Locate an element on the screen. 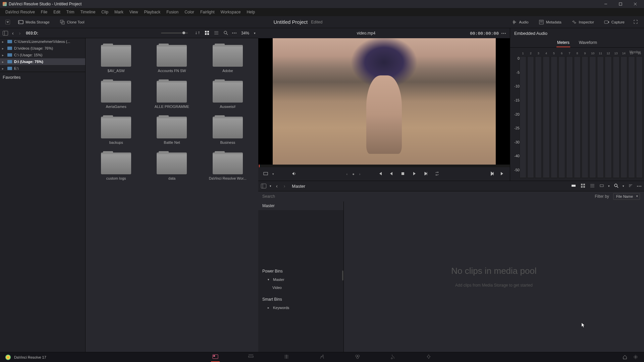 The height and width of the screenshot is (362, 644). menu-timeline: Timeline is located at coordinates (88, 12).